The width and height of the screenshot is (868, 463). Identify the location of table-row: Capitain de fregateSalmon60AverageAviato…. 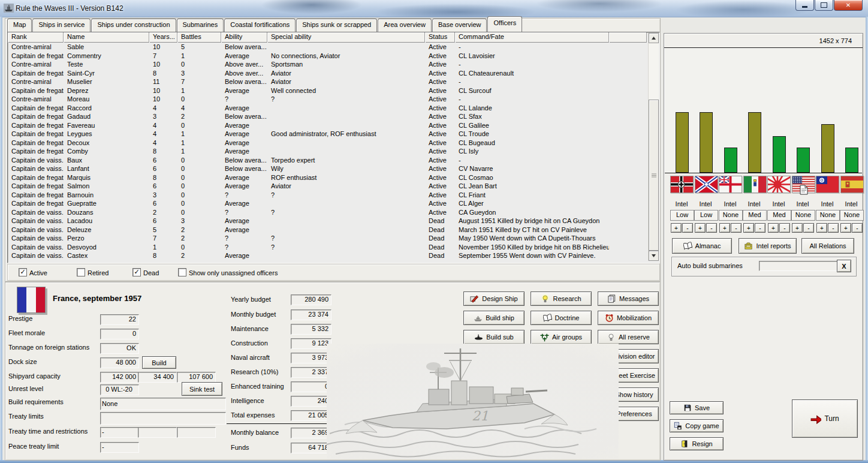
(333, 186).